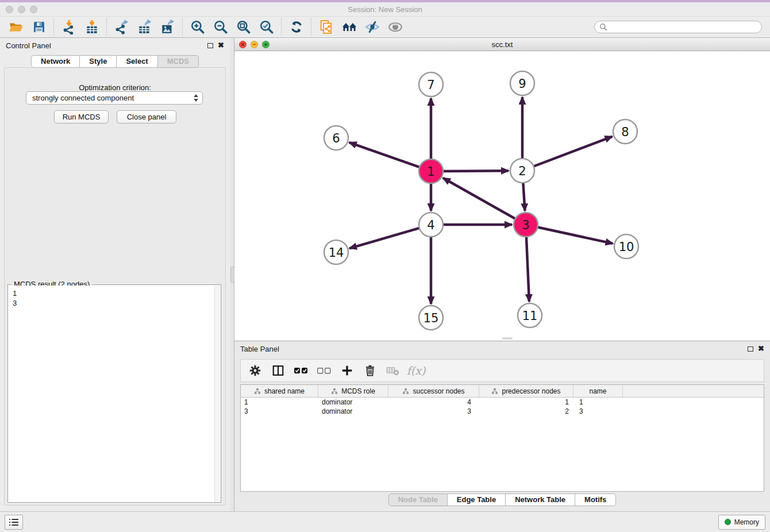 This screenshot has height=532, width=770. I want to click on graph-node-label-8: 8, so click(625, 132).